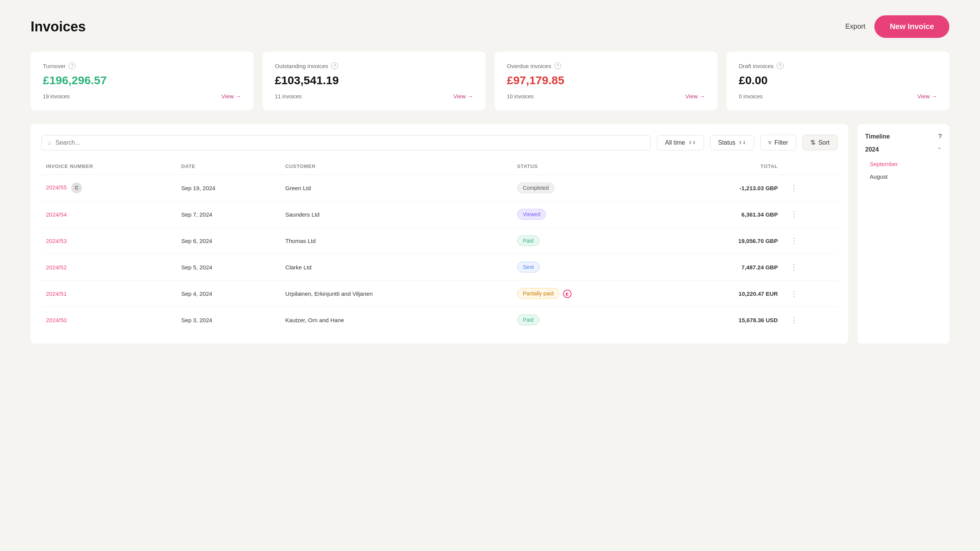 The image size is (980, 551). Describe the element at coordinates (56, 187) in the screenshot. I see `invoice-number-link: 2024/55` at that location.